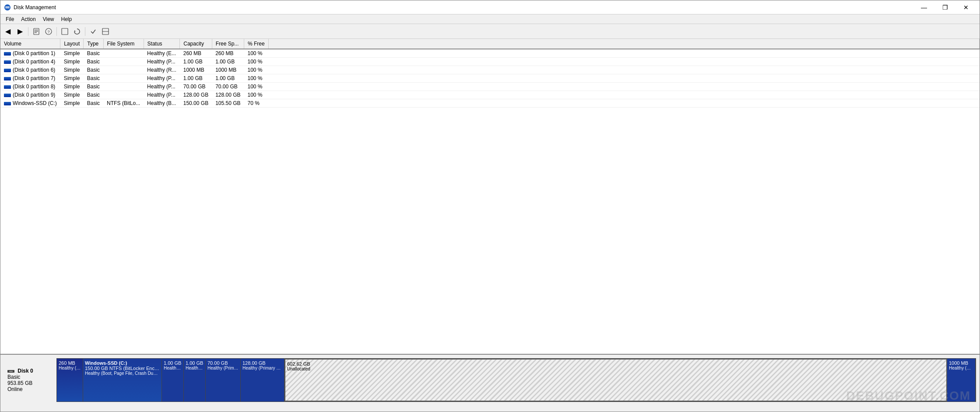  Describe the element at coordinates (516, 380) in the screenshot. I see `disk-partitions: 260 MBHealthy (EFI SystWindows-SSD (C:)1…` at that location.